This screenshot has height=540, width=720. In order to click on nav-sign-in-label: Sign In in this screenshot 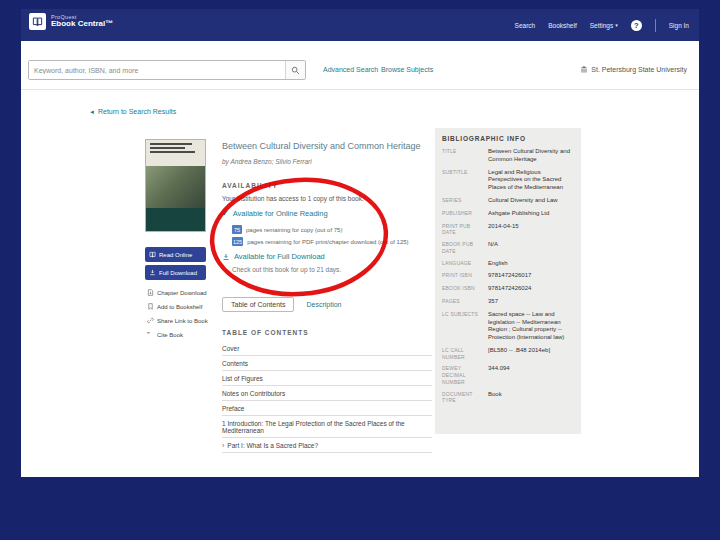, I will do `click(679, 26)`.